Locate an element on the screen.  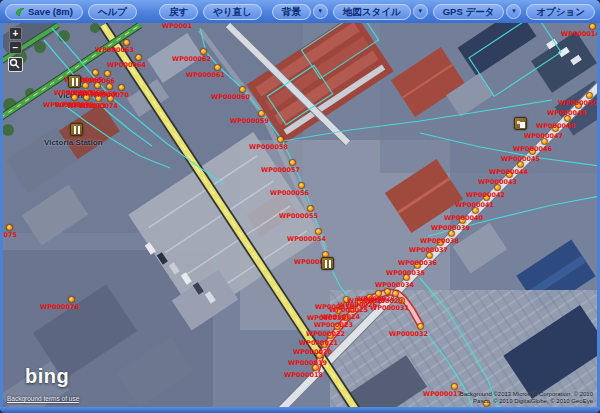
shop-icon is located at coordinates (520, 124).